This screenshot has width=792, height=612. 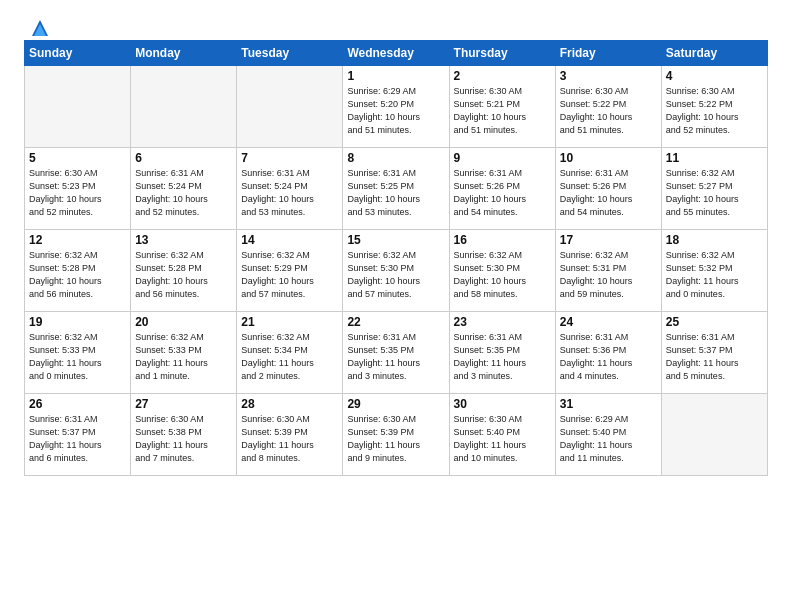 I want to click on calendar-cell: 1Sunrise: 6:29 AM Sunset: 5:20 PM Daylig…, so click(x=396, y=107).